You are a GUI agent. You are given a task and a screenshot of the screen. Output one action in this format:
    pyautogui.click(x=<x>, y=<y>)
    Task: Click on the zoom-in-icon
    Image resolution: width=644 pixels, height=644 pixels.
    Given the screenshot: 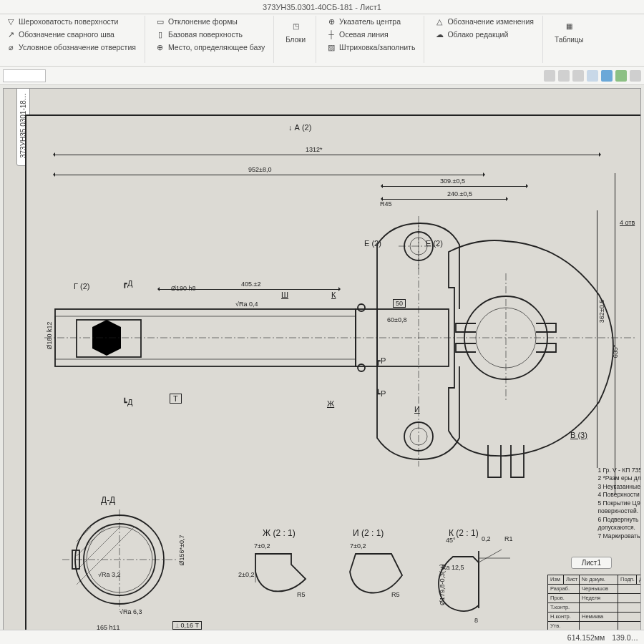 What is the action you would take?
    pyautogui.click(x=564, y=76)
    